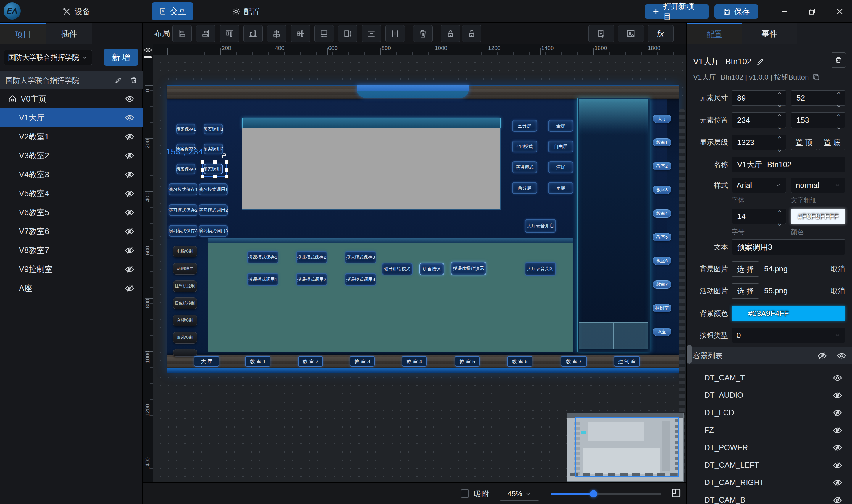 The image size is (852, 504). What do you see at coordinates (71, 99) in the screenshot?
I see `page-list-item: V0主页` at bounding box center [71, 99].